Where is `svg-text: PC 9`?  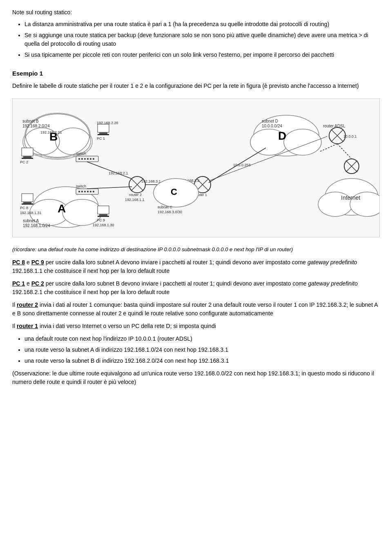
svg-text: PC 9 is located at coordinates (101, 220).